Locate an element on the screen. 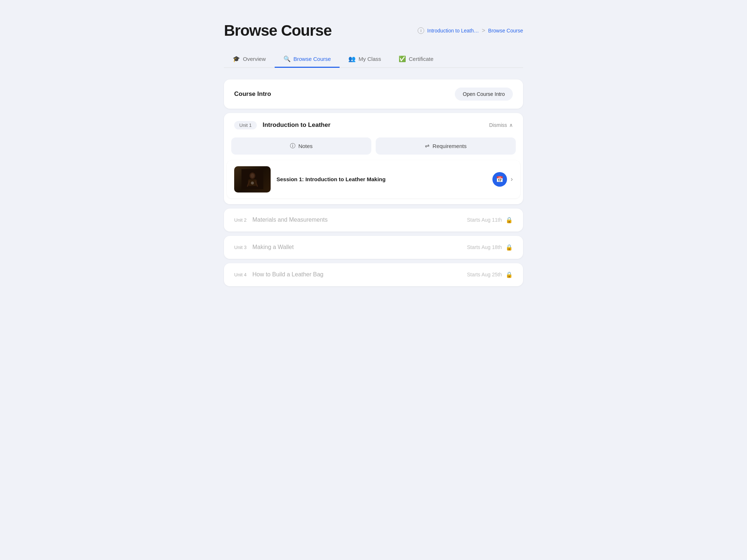 The width and height of the screenshot is (747, 560). unit1-header-left: Unit 1 Introduction to Leather is located at coordinates (282, 125).